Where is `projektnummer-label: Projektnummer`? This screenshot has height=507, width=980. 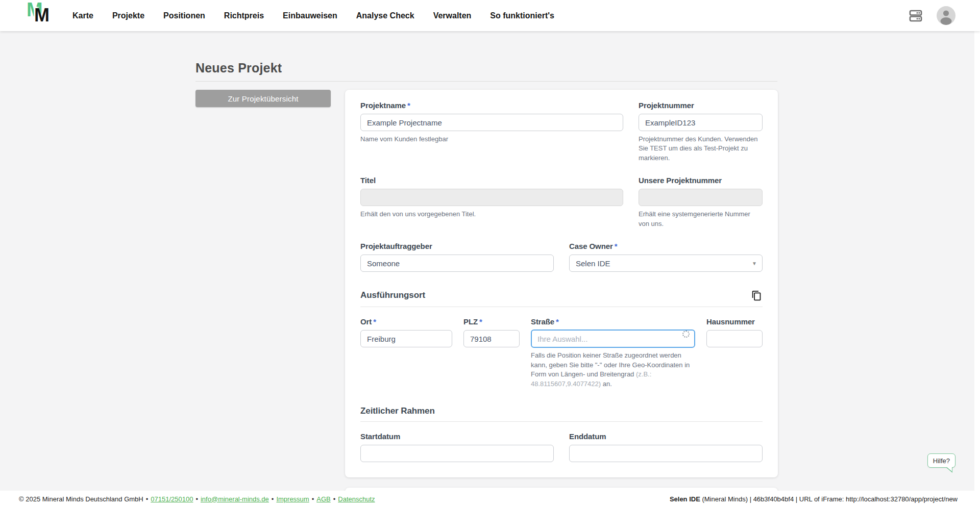 projektnummer-label: Projektnummer is located at coordinates (700, 105).